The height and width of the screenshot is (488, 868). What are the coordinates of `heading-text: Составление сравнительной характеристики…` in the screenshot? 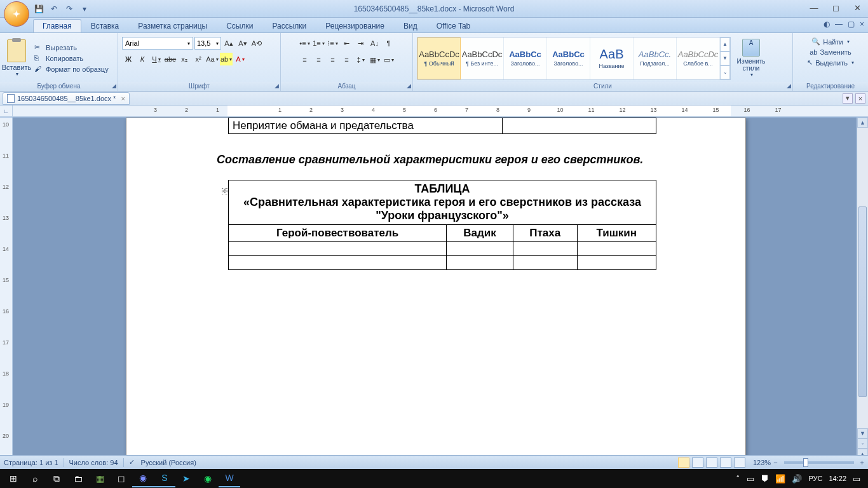 It's located at (437, 159).